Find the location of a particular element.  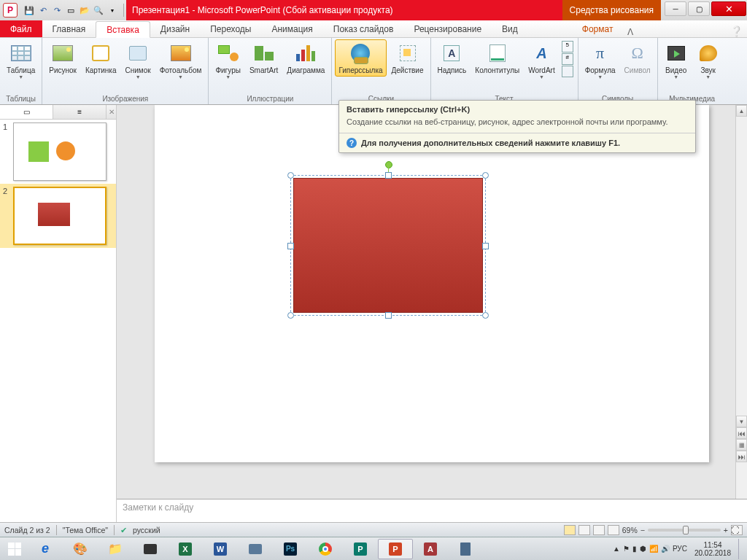

redo-icon: ↷ is located at coordinates (57, 10).